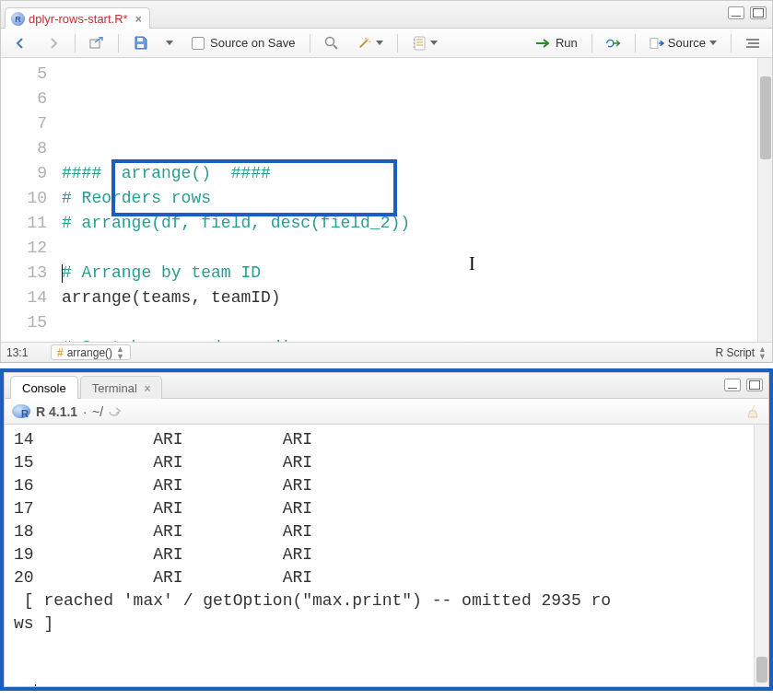  I want to click on source-on-save-label: Source on Save, so click(252, 42).